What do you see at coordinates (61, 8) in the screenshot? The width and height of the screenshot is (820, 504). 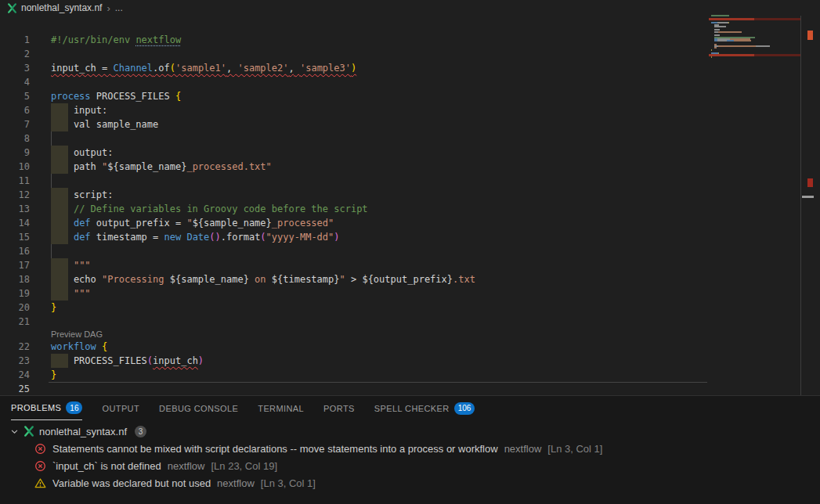 I see `breadcrumb-filename: nonlethal_syntax.nf` at bounding box center [61, 8].